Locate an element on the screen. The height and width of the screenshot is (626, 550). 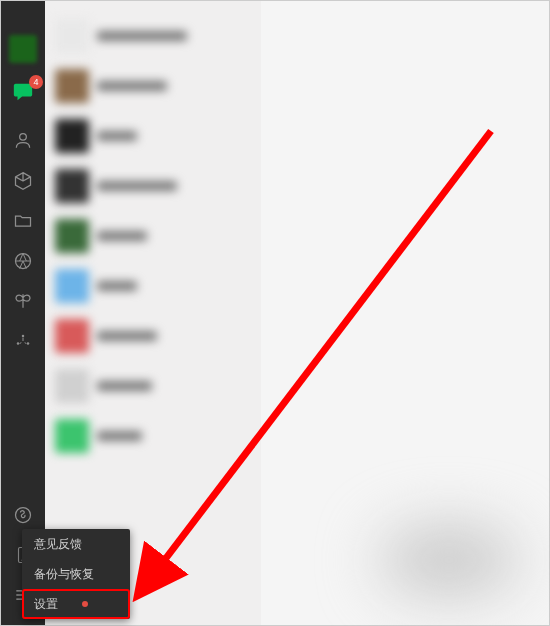
butterfly-nav is located at coordinates (23, 301).